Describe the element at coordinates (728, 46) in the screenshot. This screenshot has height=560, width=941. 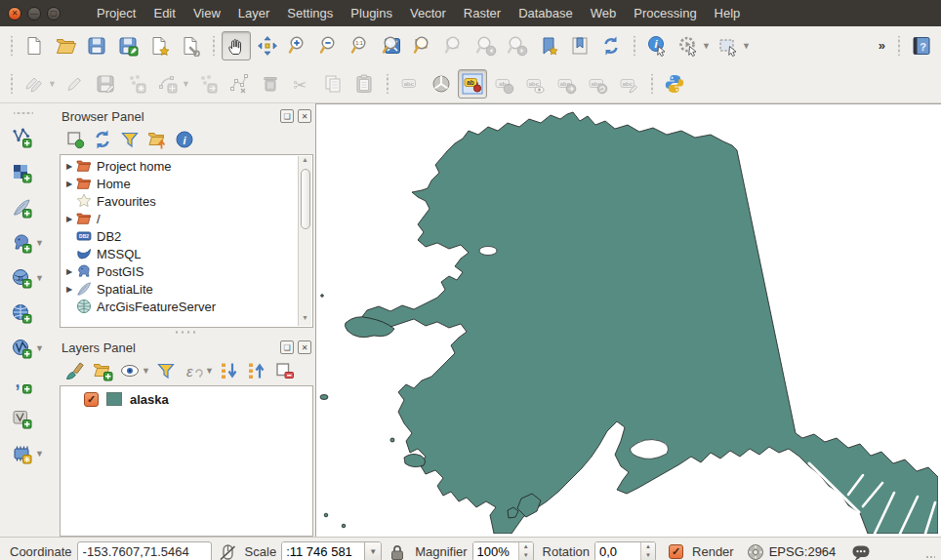
I see `select-features-button` at that location.